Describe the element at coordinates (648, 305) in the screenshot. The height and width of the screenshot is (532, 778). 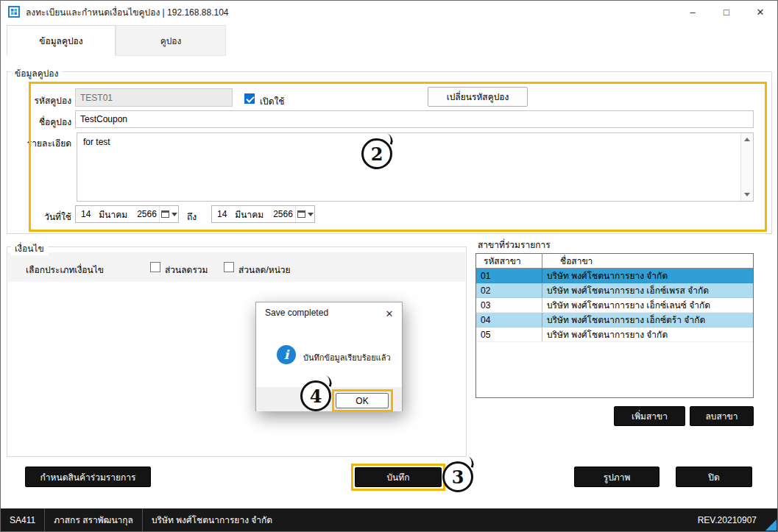
I see `branch-name: บริษัท พงศ์โชตนาการยาง เอ็กซ์เลนซ์ จำกัด` at that location.